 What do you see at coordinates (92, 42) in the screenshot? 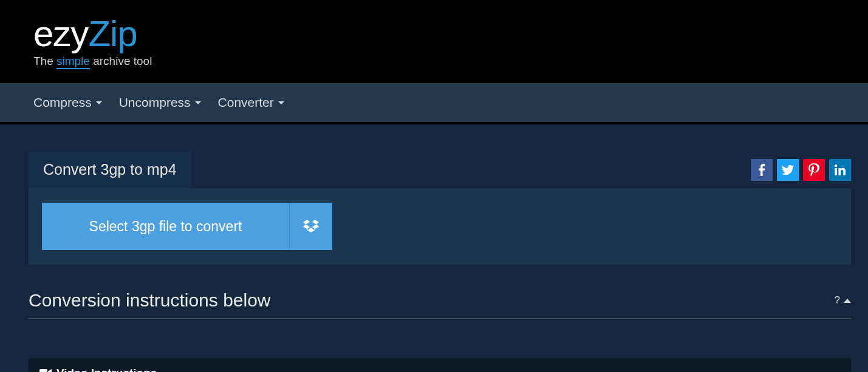
I see `logo: ezyZip The simple archive tool` at bounding box center [92, 42].